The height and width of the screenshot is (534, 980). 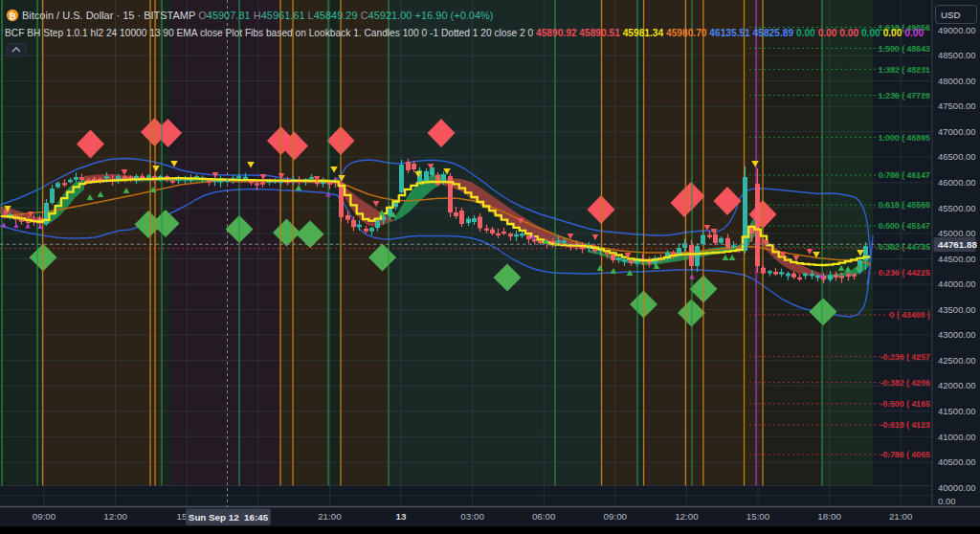 What do you see at coordinates (905, 383) in the screenshot?
I see `svg-text: -0.382 ( 4206` at bounding box center [905, 383].